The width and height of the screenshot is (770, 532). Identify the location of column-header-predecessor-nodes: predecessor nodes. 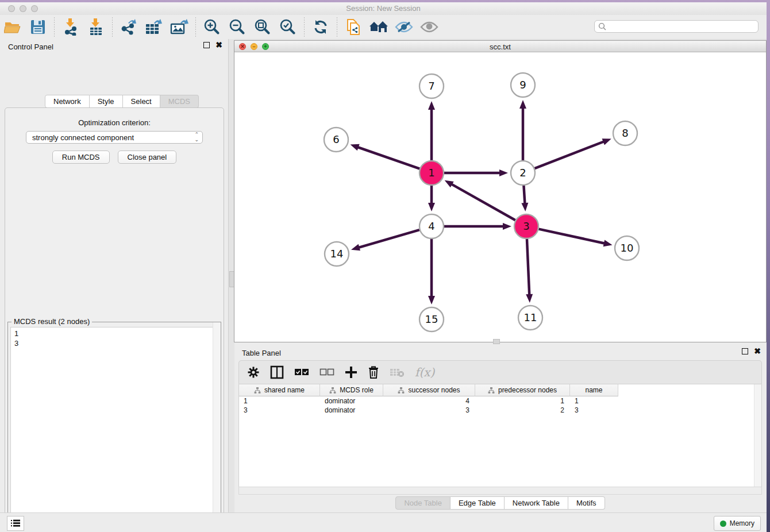
(523, 391).